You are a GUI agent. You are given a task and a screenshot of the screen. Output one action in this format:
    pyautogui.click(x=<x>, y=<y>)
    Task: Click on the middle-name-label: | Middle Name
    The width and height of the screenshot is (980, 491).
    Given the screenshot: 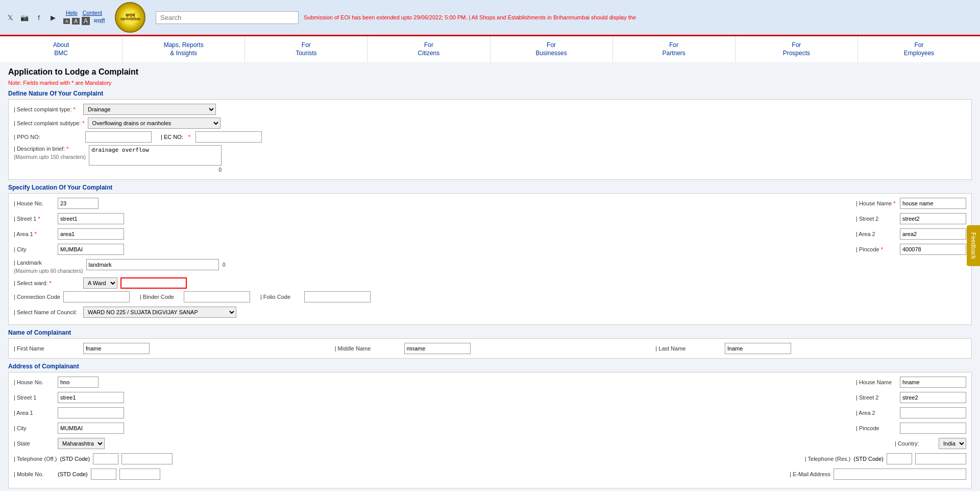 What is the action you would take?
    pyautogui.click(x=368, y=348)
    